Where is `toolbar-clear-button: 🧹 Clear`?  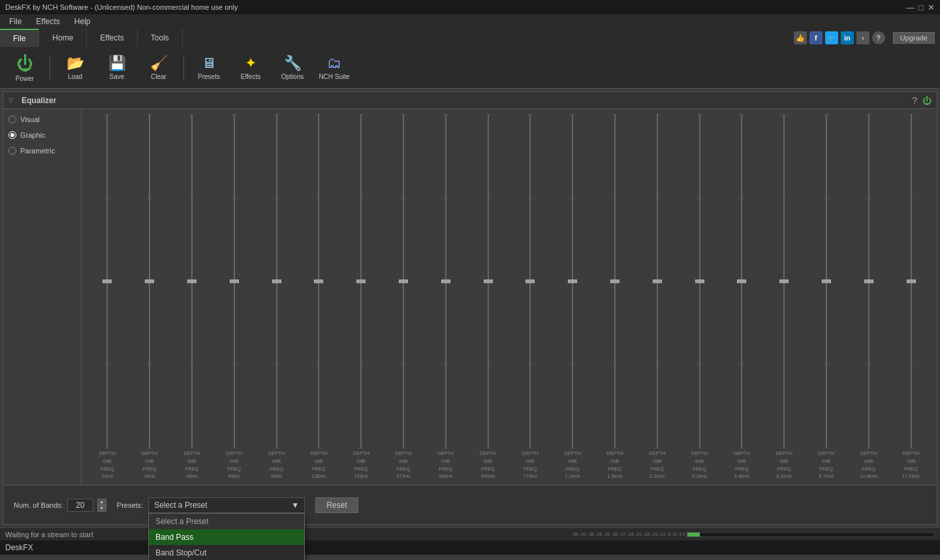
toolbar-clear-button: 🧹 Clear is located at coordinates (159, 68).